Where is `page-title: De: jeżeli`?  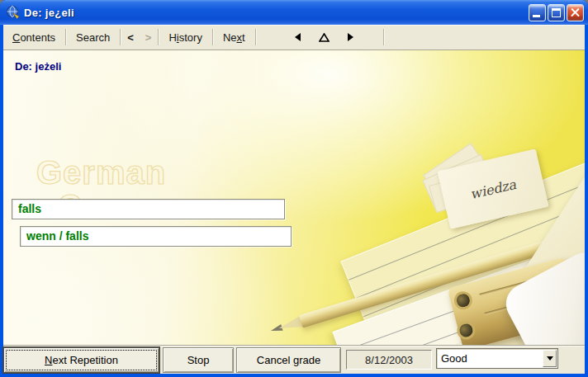
page-title: De: jeżeli is located at coordinates (38, 66).